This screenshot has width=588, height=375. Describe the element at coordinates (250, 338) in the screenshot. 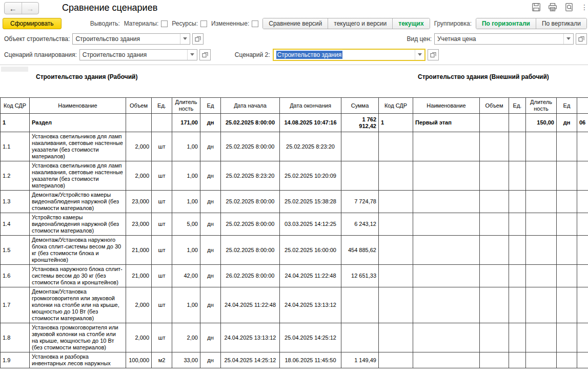

I see `cell: 24.04.2025 13:13:12` at that location.